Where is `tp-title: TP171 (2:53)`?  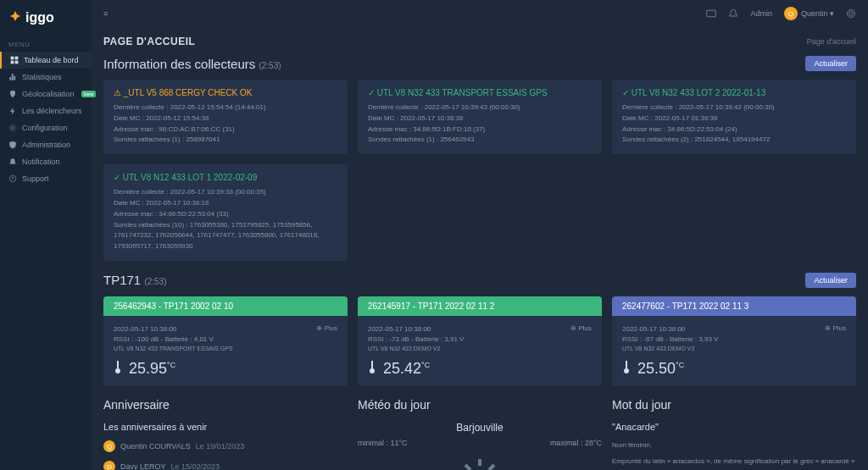 tp-title: TP171 (2:53) is located at coordinates (136, 279).